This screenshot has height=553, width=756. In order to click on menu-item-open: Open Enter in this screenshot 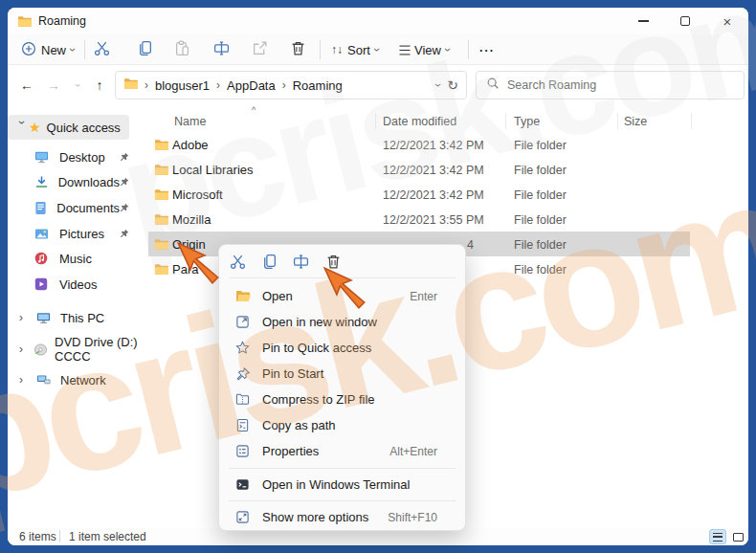, I will do `click(343, 297)`.